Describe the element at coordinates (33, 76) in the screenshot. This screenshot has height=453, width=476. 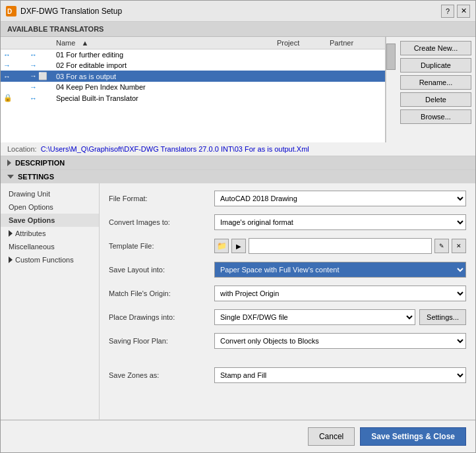
I see `arrow2a-row3: →` at that location.